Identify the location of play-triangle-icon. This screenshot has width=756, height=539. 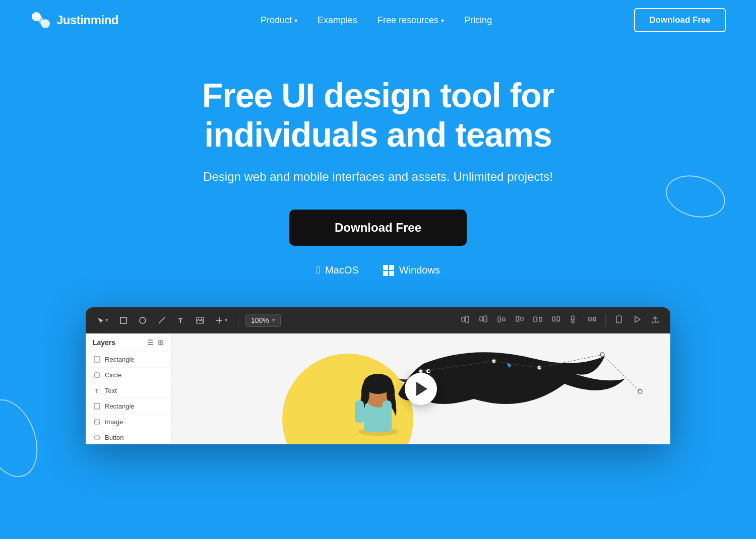
(422, 389).